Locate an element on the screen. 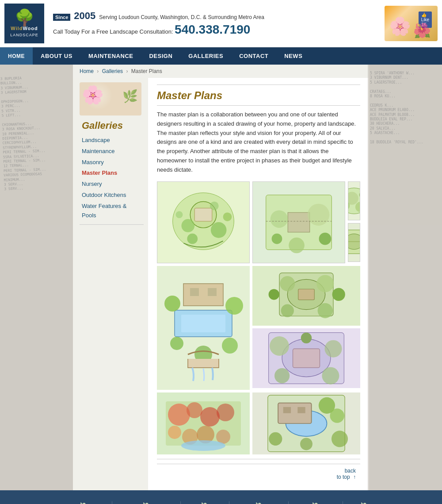  nav-contact: CONTACT is located at coordinates (254, 56).